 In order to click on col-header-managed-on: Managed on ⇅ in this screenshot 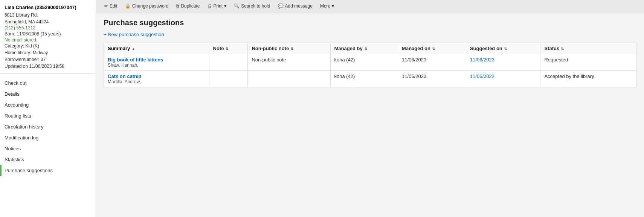, I will do `click(432, 49)`.